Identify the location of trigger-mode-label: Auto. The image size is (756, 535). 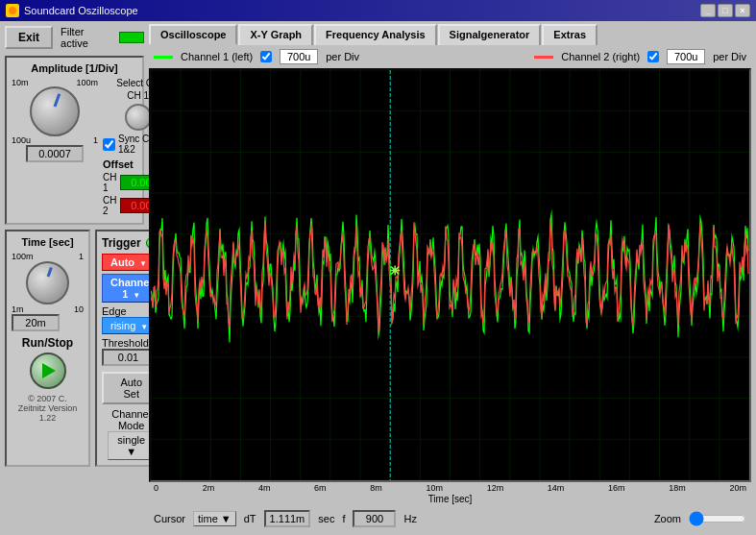
(123, 262).